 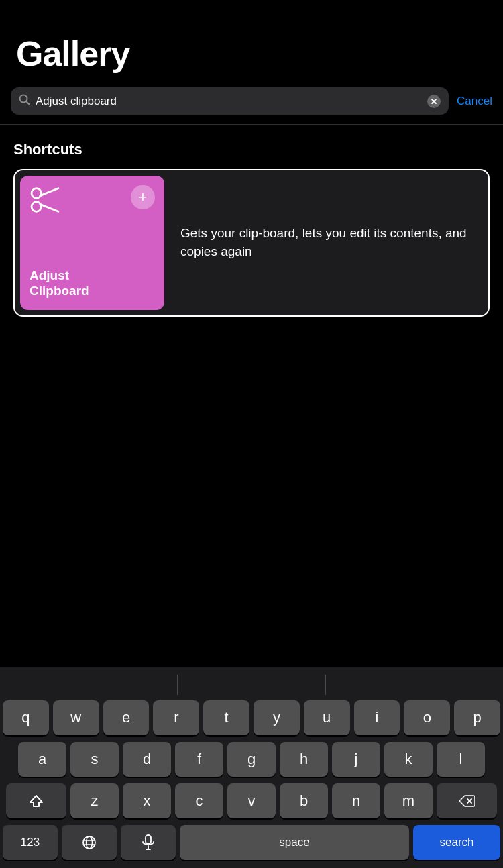 What do you see at coordinates (252, 718) in the screenshot?
I see `key-row-1: q w e r t y u i o p` at bounding box center [252, 718].